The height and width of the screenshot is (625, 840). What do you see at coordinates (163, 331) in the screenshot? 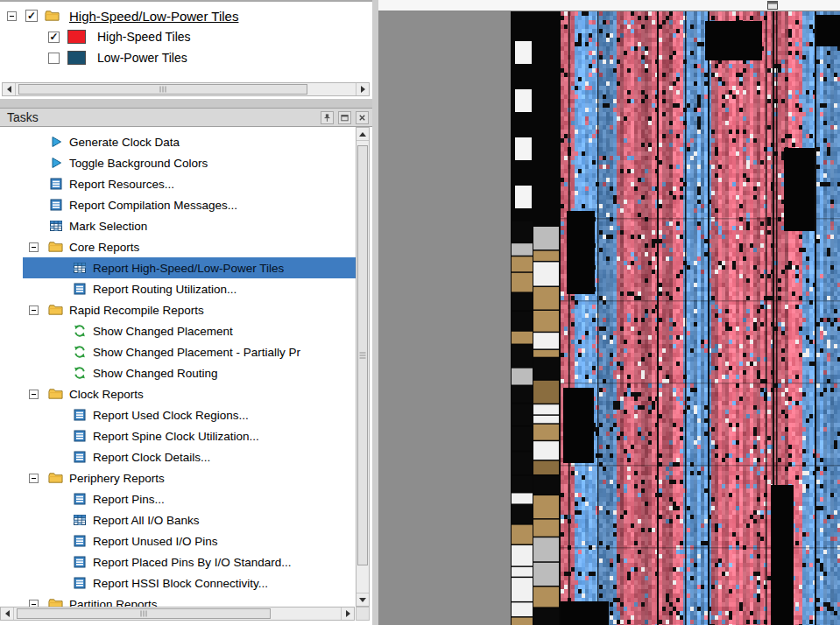
I see `task-label: Show Changed Placement` at bounding box center [163, 331].